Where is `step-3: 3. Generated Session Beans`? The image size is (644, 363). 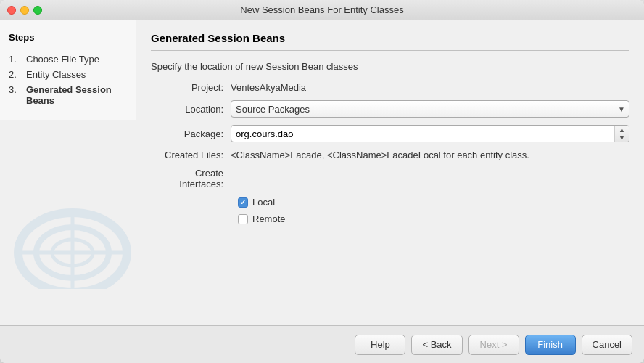 step-3: 3. Generated Session Beans is located at coordinates (68, 95).